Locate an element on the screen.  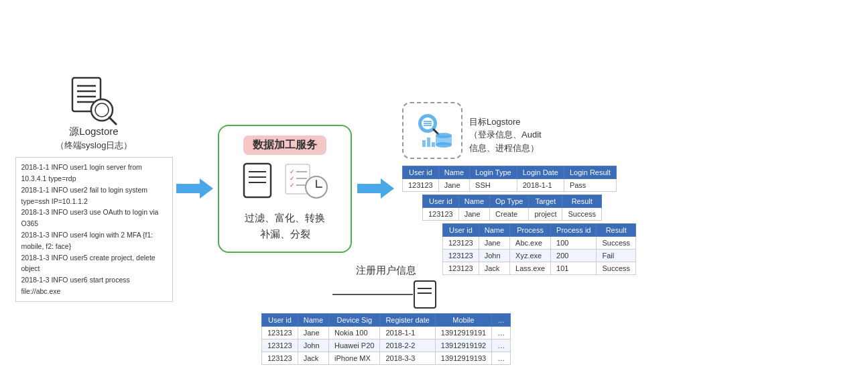
ui-r1-userid: 123123 is located at coordinates (280, 333).